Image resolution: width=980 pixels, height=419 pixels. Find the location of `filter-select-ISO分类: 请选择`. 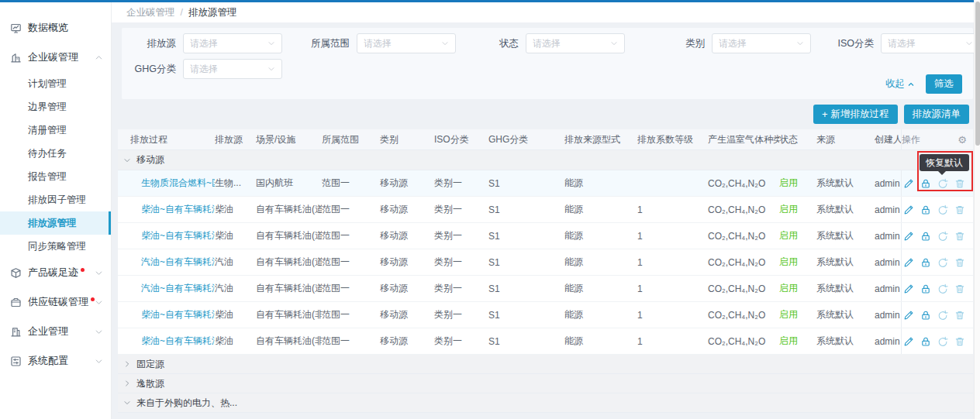

filter-select-ISO分类: 请选择 is located at coordinates (930, 43).